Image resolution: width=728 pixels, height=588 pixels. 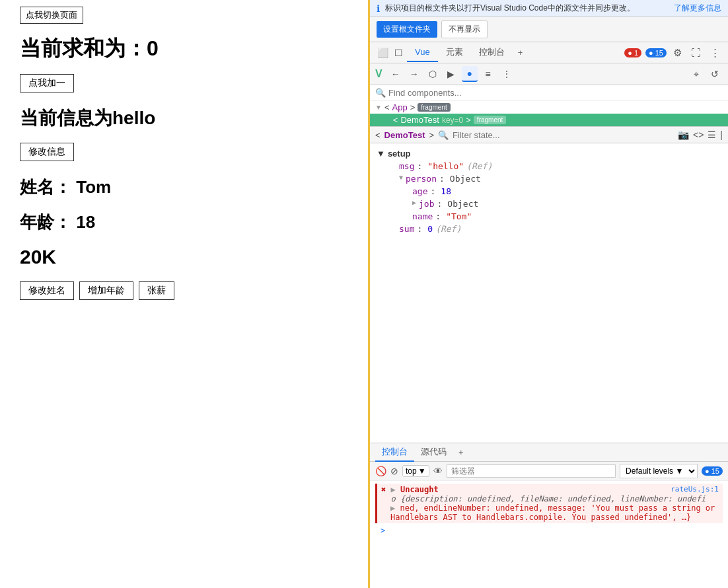 I want to click on modify-name-button: 修改姓名, so click(x=47, y=291).